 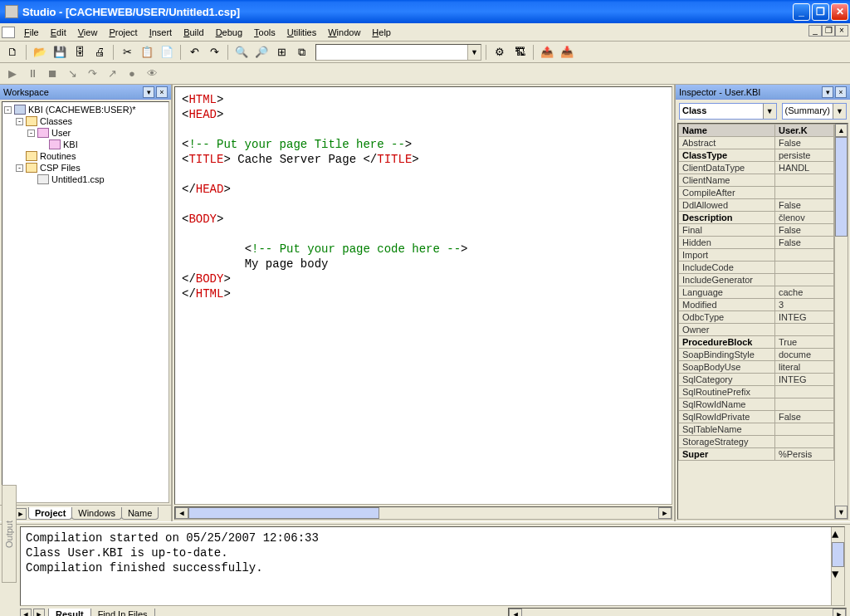 I want to click on inspector-row-key: SqlRowIdName, so click(x=727, y=405).